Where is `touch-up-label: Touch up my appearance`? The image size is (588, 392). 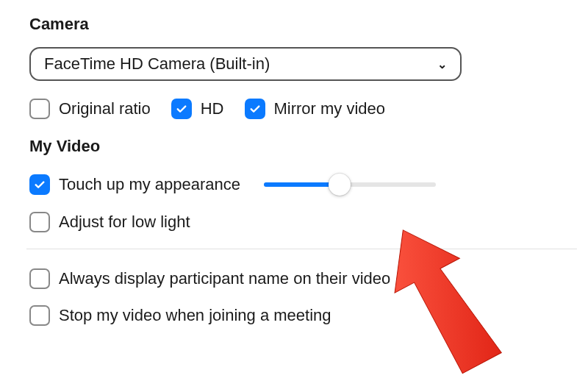
touch-up-label: Touch up my appearance is located at coordinates (150, 185).